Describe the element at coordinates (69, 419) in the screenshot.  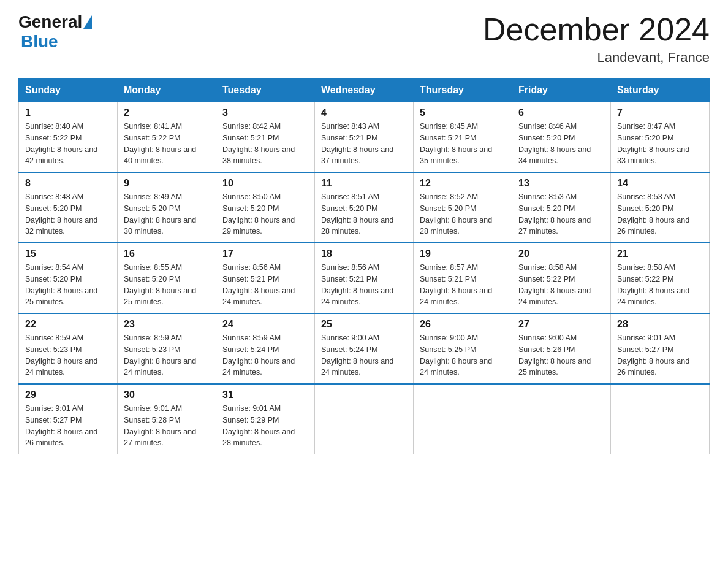
I see `table-row: 29Sunrise: 9:01 AMSunset: 5:27 PMDayligh…` at that location.